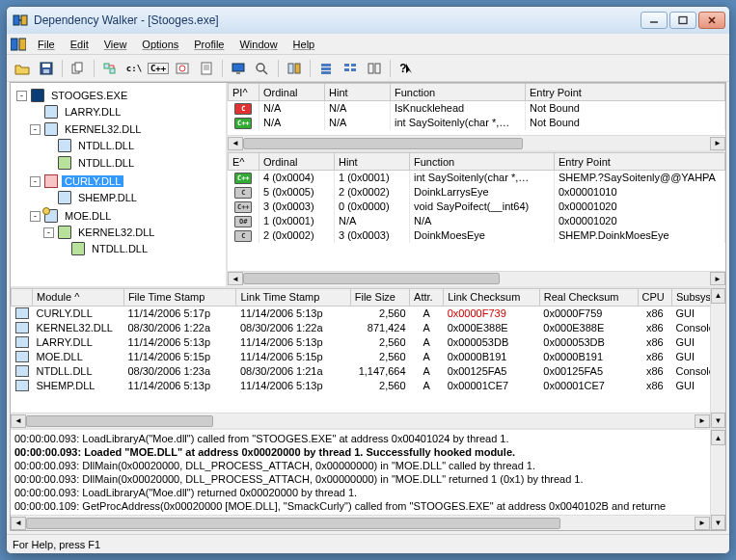 This screenshot has height=560, width=736. I want to click on export-row: C++3 (0x0003)0 (0x0000)void SayPoifect(_…, so click(477, 206).